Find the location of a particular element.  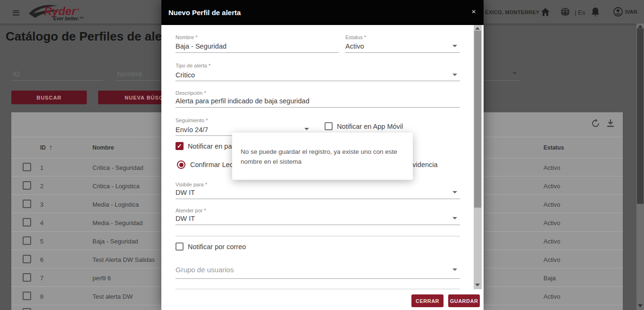

globe-icon is located at coordinates (565, 13).